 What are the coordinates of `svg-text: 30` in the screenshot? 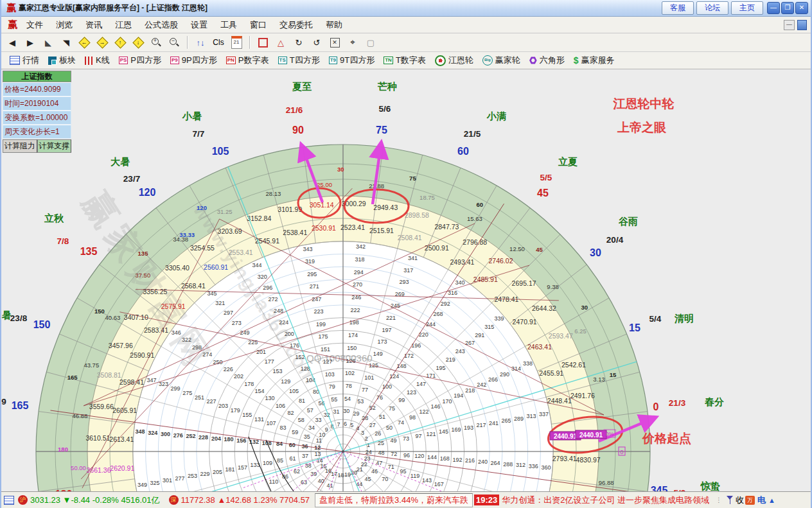 It's located at (346, 411).